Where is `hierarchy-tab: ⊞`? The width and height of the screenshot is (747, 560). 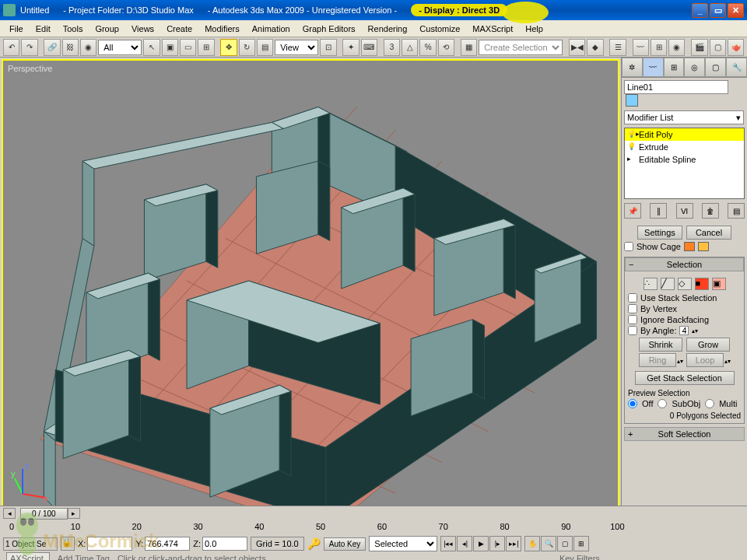 hierarchy-tab: ⊞ is located at coordinates (674, 67).